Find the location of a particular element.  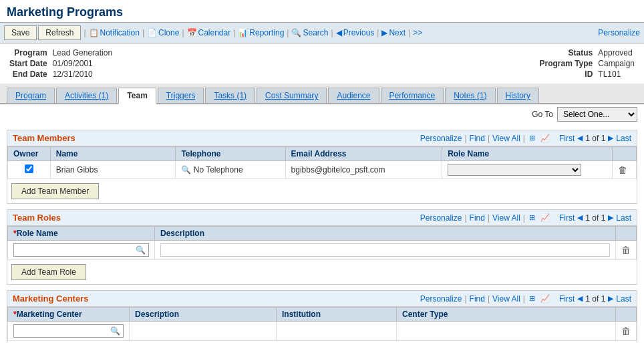

tab-notes-1: Notes (1) is located at coordinates (470, 95).